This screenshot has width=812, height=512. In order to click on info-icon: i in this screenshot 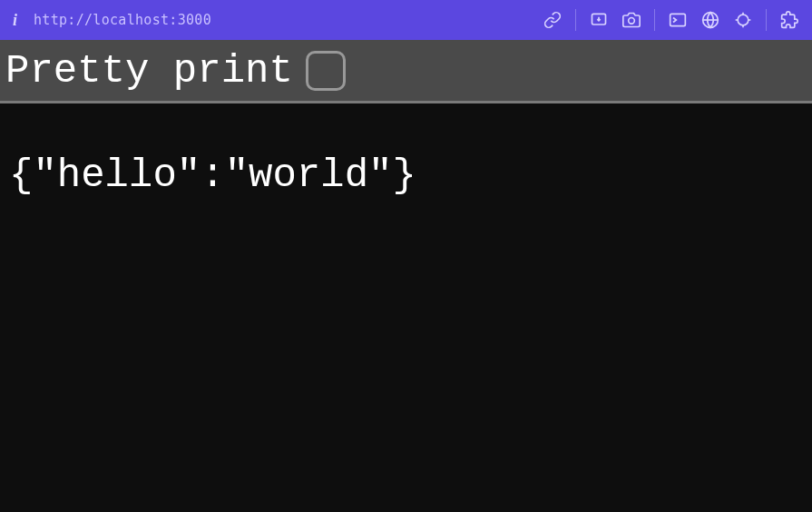, I will do `click(15, 20)`.